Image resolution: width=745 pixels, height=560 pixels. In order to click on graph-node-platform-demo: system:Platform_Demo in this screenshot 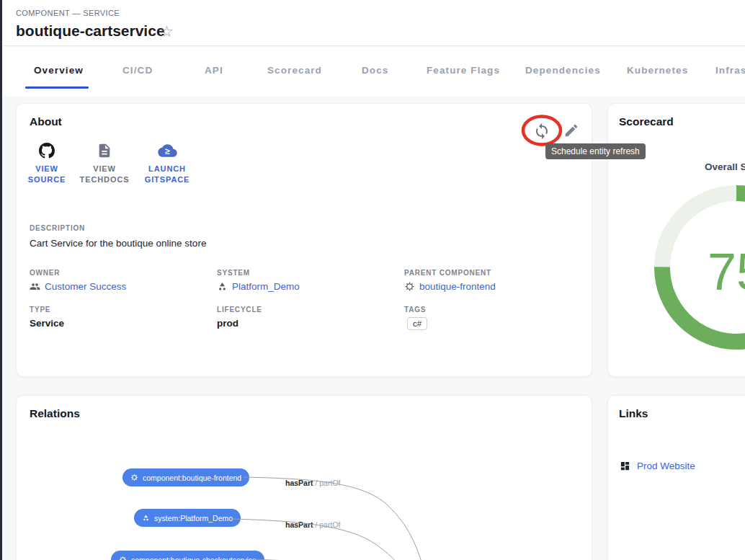, I will do `click(187, 517)`.